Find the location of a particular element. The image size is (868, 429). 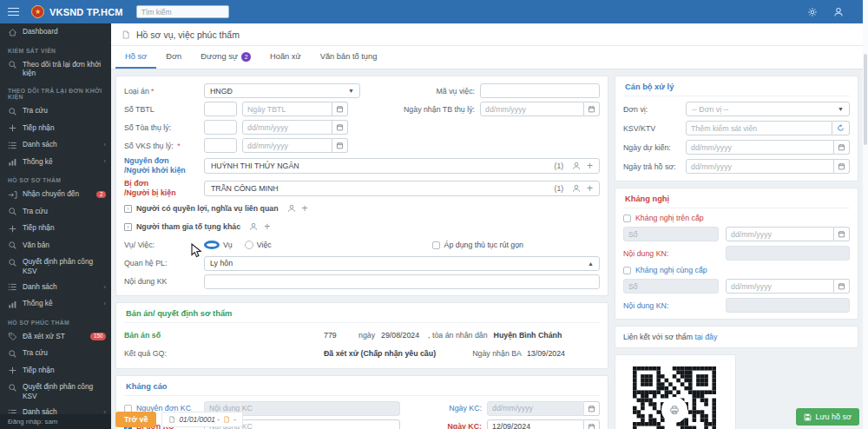

ngay-tbtl-input is located at coordinates (287, 109).